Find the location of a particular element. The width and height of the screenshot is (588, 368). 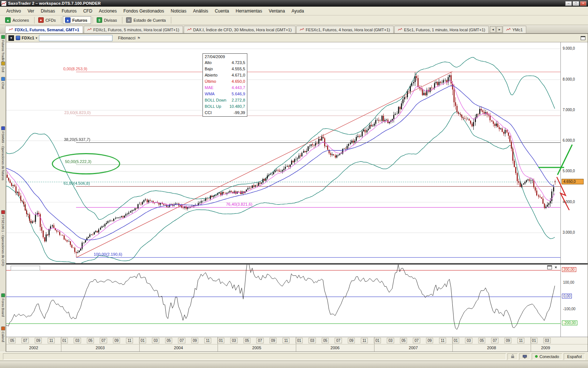

sidebar-item-chat: Chat is located at coordinates (3, 83).